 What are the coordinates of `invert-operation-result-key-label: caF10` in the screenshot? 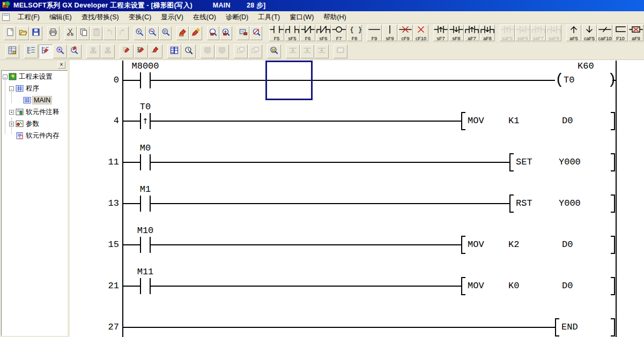 It's located at (605, 39).